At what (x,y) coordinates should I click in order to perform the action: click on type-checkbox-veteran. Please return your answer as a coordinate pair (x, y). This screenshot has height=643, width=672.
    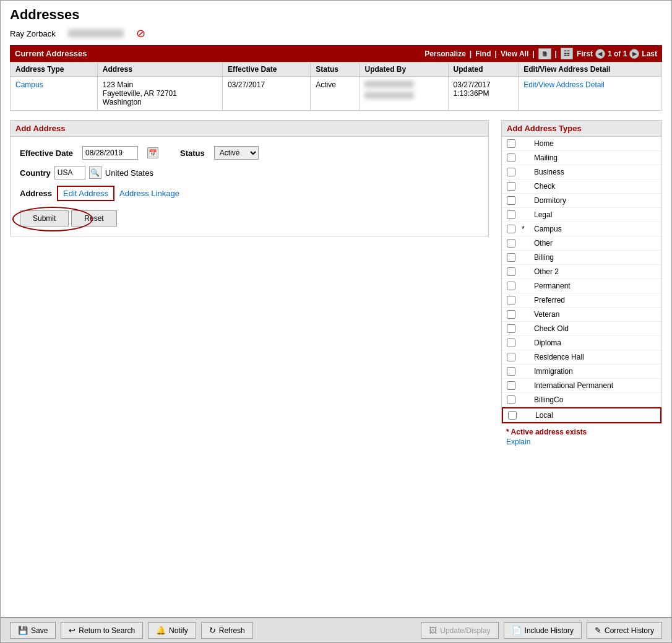
    Looking at the image, I should click on (511, 314).